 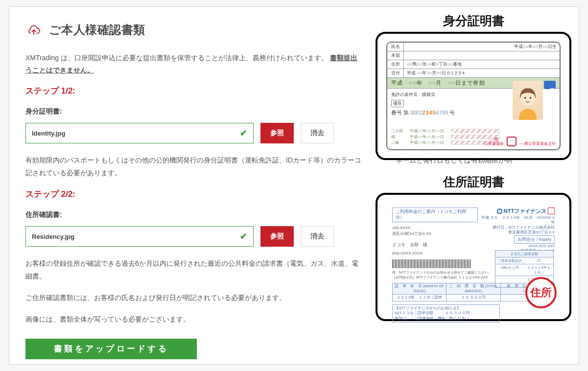 I want to click on license-type-badge: 運転免許証, so click(x=550, y=85).